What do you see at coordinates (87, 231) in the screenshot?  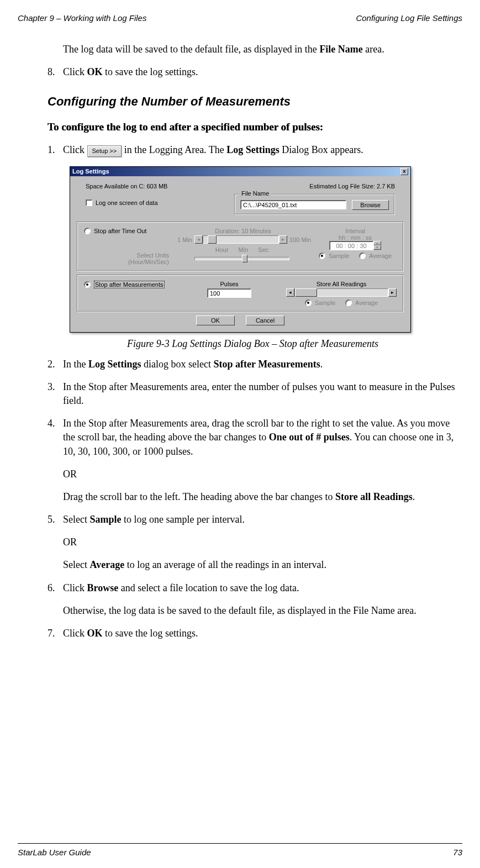 I see `stop-timeout-radio` at bounding box center [87, 231].